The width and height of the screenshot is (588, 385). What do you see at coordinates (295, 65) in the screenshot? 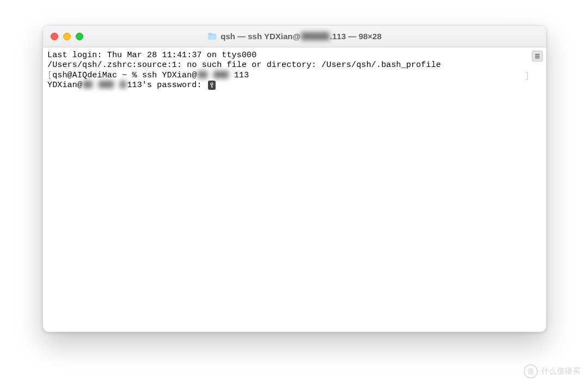
I see `terminal-line: /Users/qsh/.zshrc:source:1: no such file…` at bounding box center [295, 65].